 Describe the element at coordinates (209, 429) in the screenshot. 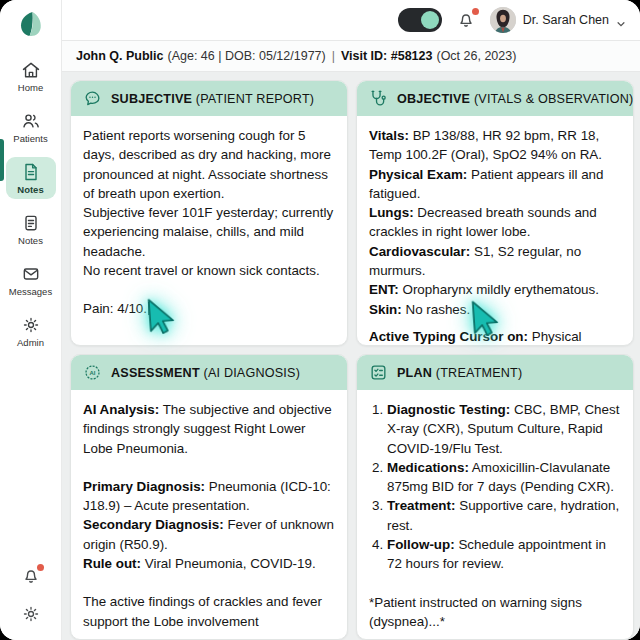

I see `ai-analysis-line: AI Analysis: The subjective and objectiv…` at that location.